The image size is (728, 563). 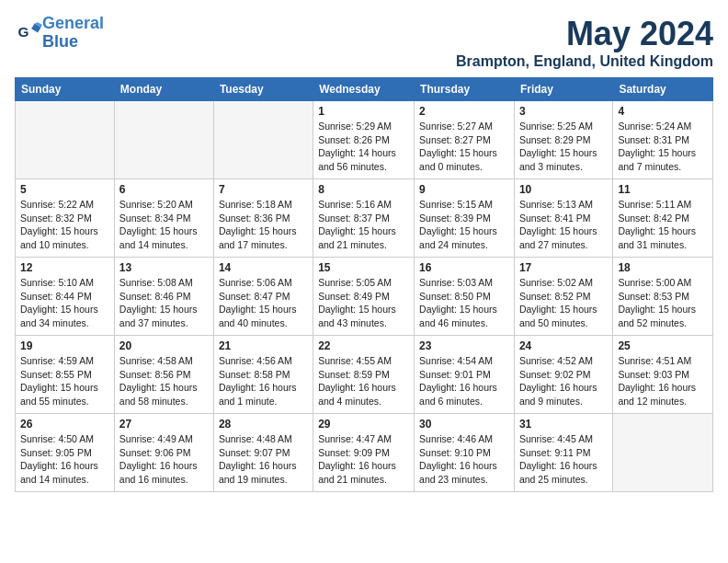 What do you see at coordinates (164, 453) in the screenshot?
I see `calendar-cell: 27Sunrise: 4:49 AMSunset: 9:06 PMDayligh…` at bounding box center [164, 453].